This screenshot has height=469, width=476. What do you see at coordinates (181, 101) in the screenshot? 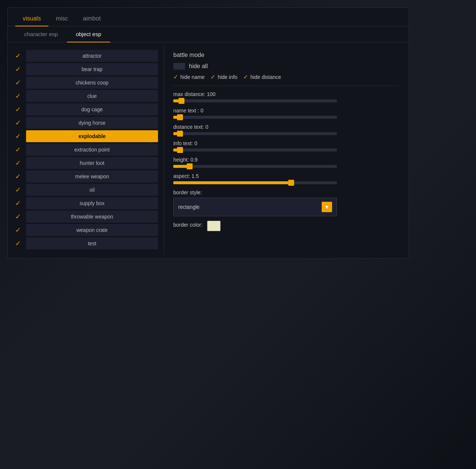
I see `max-distance-thumb` at bounding box center [181, 101].